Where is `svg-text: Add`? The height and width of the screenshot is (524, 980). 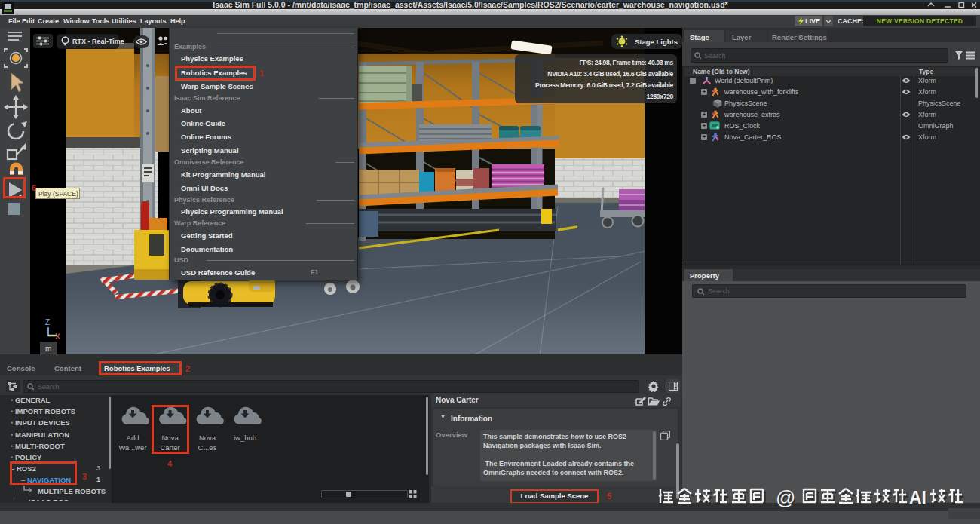 svg-text: Add is located at coordinates (133, 437).